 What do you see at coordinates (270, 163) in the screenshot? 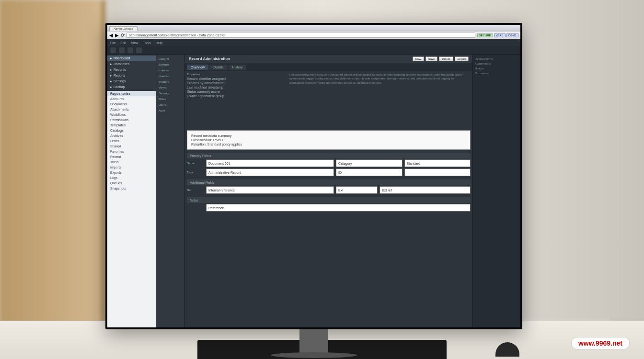
I see `field-input: Document 001` at bounding box center [270, 163].